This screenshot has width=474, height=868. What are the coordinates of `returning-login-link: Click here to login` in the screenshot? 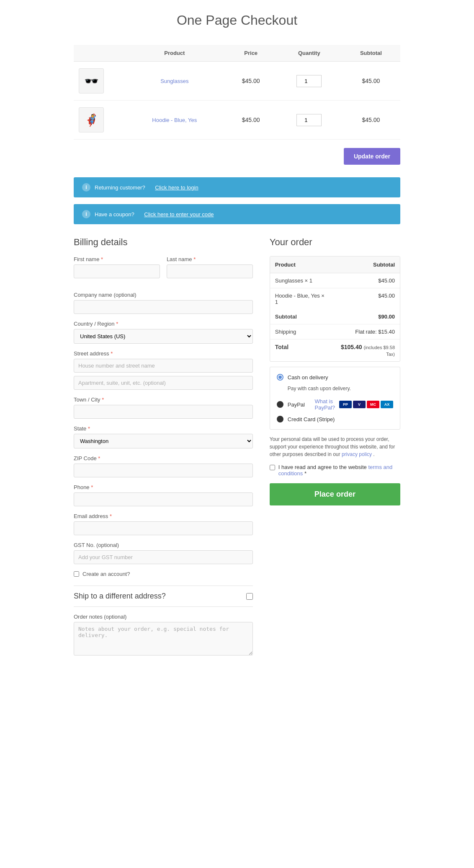 It's located at (177, 188).